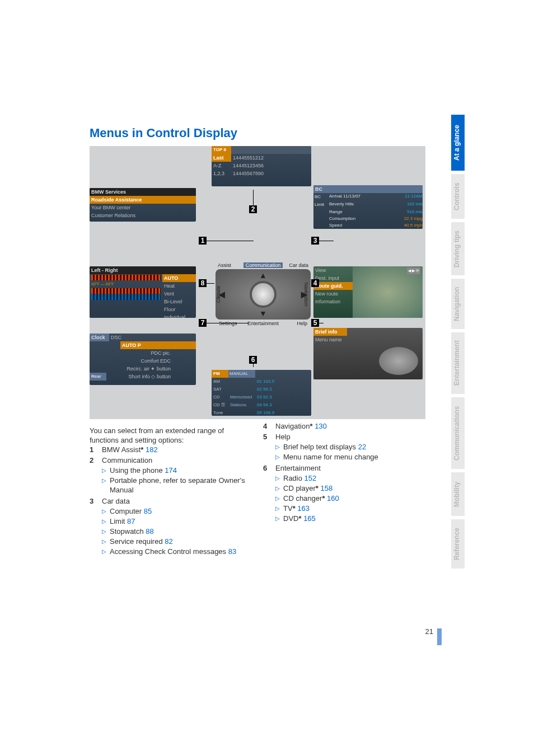 The width and height of the screenshot is (534, 756). I want to click on list-item-heading: Navigation* 130, so click(350, 426).